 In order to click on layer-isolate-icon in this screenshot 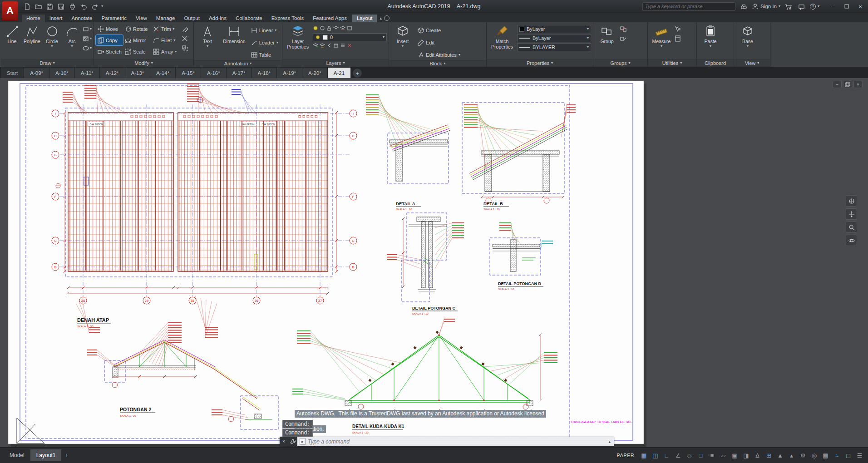, I will do `click(336, 29)`.